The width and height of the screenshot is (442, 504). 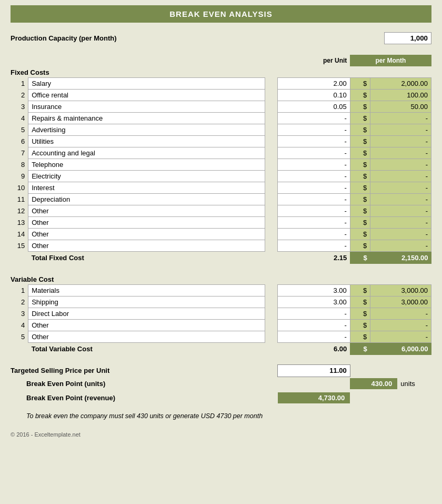 I want to click on total-variable-label: Total Variable Cost, so click(x=146, y=349).